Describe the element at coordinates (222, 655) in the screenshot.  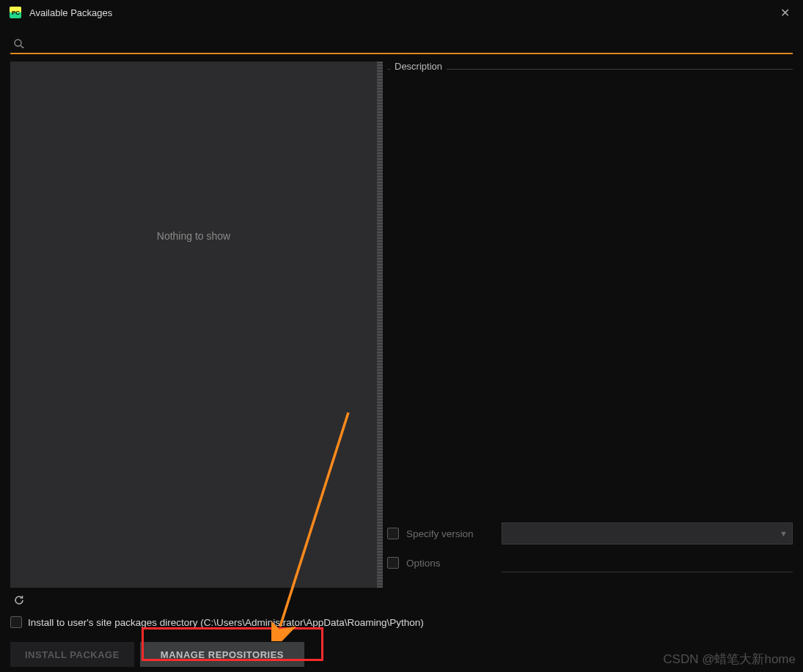
I see `manage-repositories-label: MANAGE REPOSITORIES` at that location.